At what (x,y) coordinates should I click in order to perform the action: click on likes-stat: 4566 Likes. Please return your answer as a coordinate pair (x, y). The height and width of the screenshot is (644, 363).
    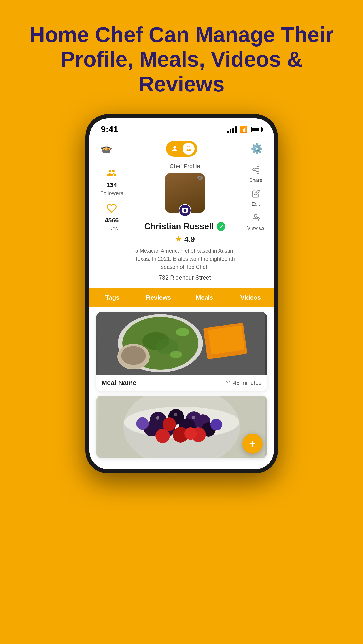
    Looking at the image, I should click on (112, 218).